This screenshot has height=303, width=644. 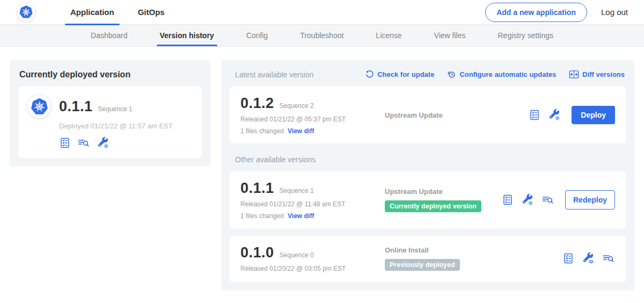 What do you see at coordinates (526, 35) in the screenshot?
I see `tab-registry-settings: Registry settings` at bounding box center [526, 35].